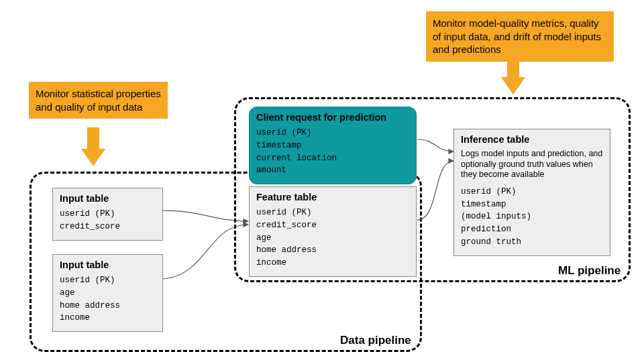 The height and width of the screenshot is (362, 644). Describe the element at coordinates (333, 152) in the screenshot. I see `client-request-fields: userid (PK) timestamp current location a…` at that location.